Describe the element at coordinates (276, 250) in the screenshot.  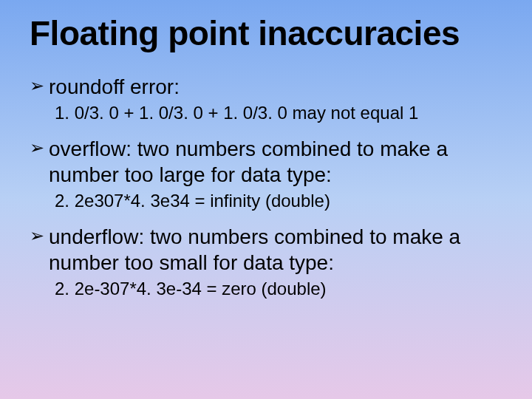
I see `bullet-label: underflow: two numbers combined to make …` at that location.